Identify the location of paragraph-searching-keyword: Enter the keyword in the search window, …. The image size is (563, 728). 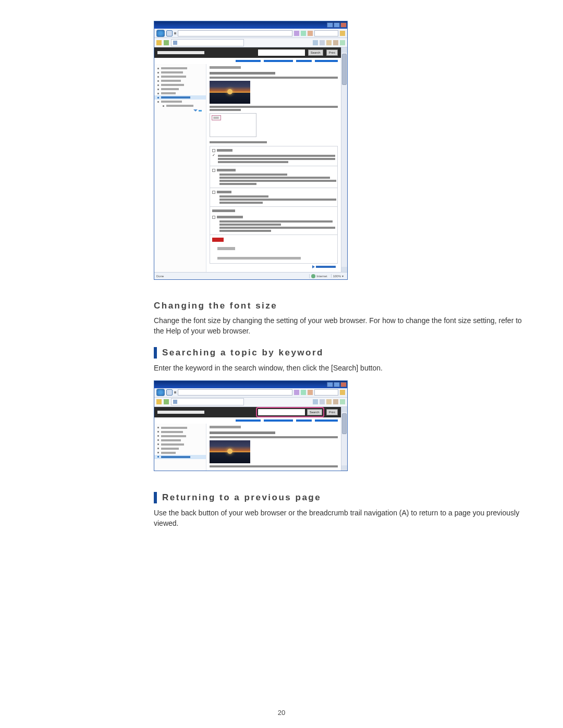
(340, 368).